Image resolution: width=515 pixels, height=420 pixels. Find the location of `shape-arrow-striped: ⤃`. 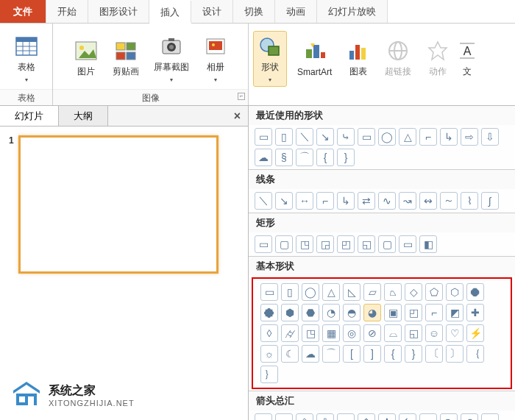

shape-arrow-striped: ⤃ is located at coordinates (490, 416).